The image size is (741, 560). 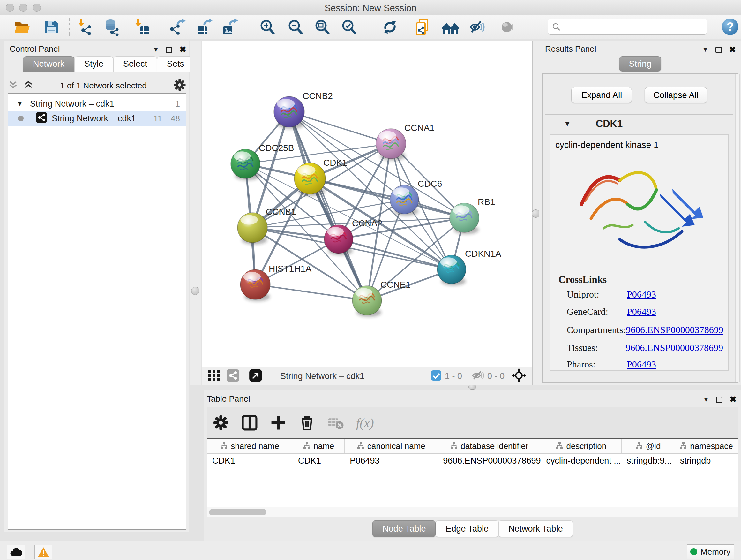 I want to click on left-splitter-handle, so click(x=195, y=291).